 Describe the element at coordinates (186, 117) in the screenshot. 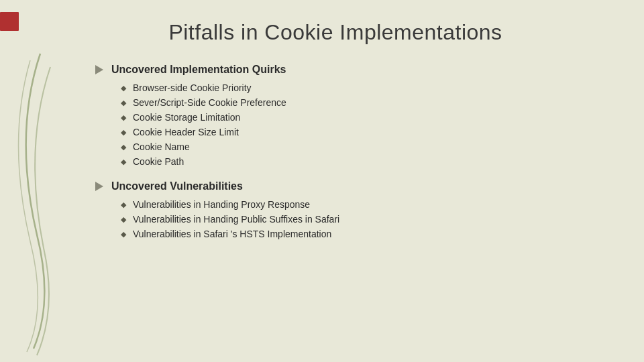

I see `item-text: Cookie Storage Limitation` at that location.